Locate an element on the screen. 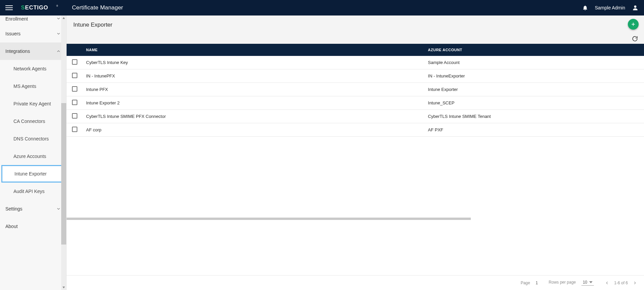  sidebar-item-label: About is located at coordinates (11, 226).